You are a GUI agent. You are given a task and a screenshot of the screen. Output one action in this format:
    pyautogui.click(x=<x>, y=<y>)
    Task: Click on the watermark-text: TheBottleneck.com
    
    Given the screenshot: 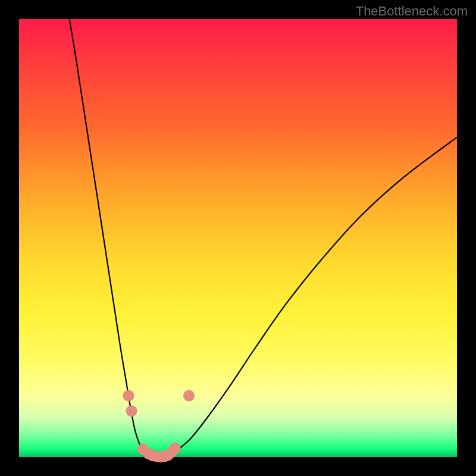 What is the action you would take?
    pyautogui.click(x=412, y=11)
    